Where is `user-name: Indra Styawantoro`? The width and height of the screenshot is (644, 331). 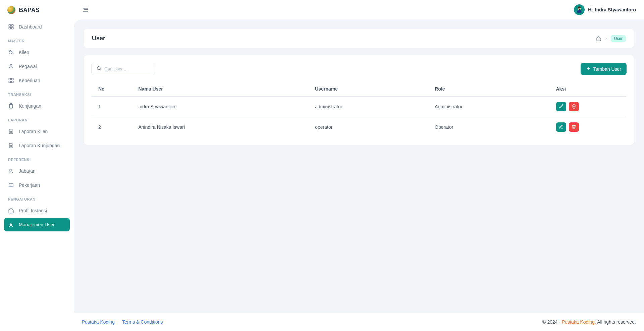
user-name: Indra Styawantoro is located at coordinates (615, 10).